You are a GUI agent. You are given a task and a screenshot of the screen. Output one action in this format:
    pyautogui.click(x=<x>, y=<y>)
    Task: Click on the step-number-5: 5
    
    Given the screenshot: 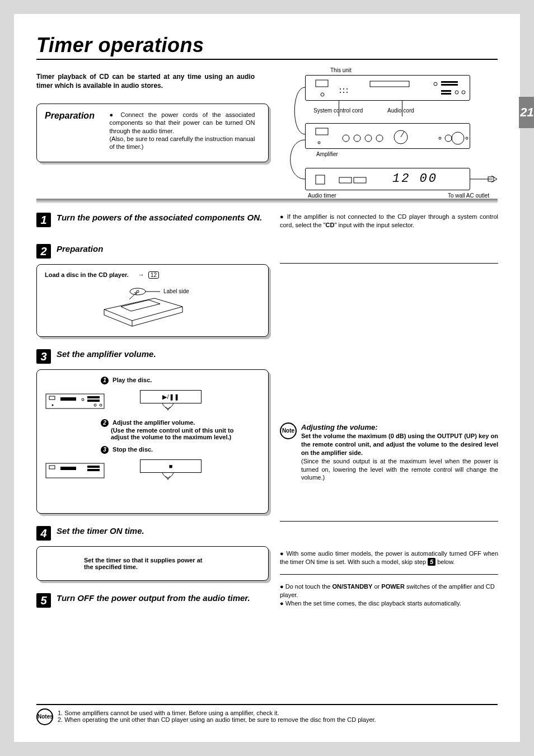 What is the action you would take?
    pyautogui.click(x=44, y=600)
    